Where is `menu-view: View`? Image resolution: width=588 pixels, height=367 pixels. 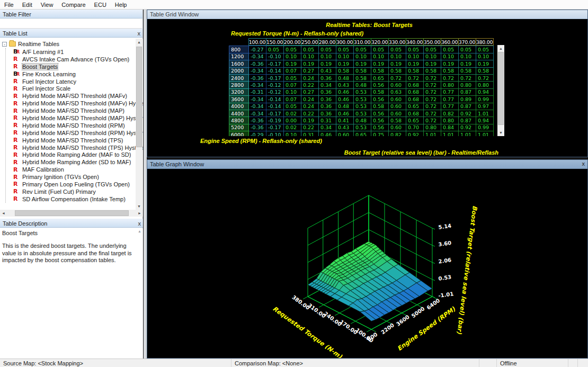
menu-view: View is located at coordinates (47, 5).